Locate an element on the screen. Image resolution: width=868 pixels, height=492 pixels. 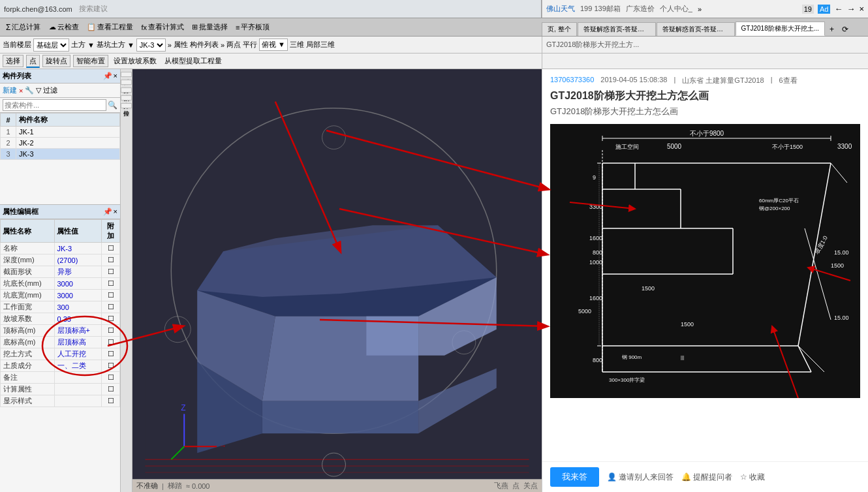
comp-close-icon: × is located at coordinates (116, 76).